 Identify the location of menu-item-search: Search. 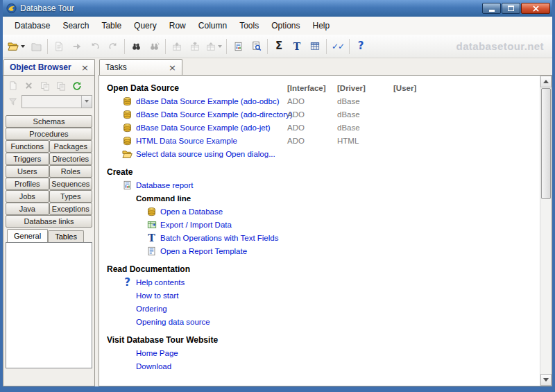
(76, 26).